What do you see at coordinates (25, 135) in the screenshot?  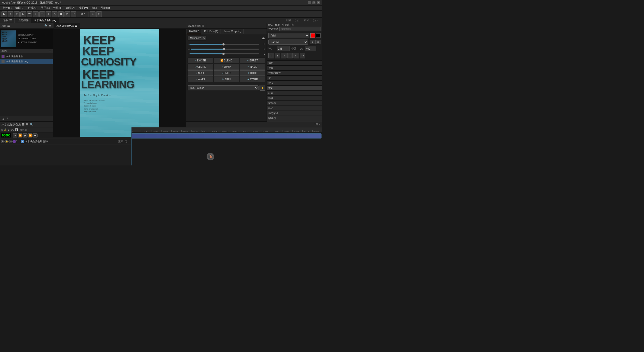 I see `btn-play: ▶` at bounding box center [25, 135].